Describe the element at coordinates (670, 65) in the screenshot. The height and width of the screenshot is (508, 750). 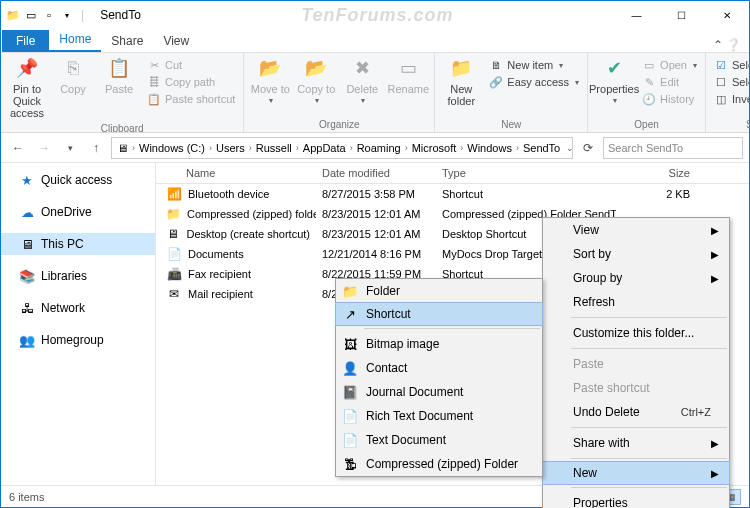
I see `open-button: ▭Open▾` at that location.